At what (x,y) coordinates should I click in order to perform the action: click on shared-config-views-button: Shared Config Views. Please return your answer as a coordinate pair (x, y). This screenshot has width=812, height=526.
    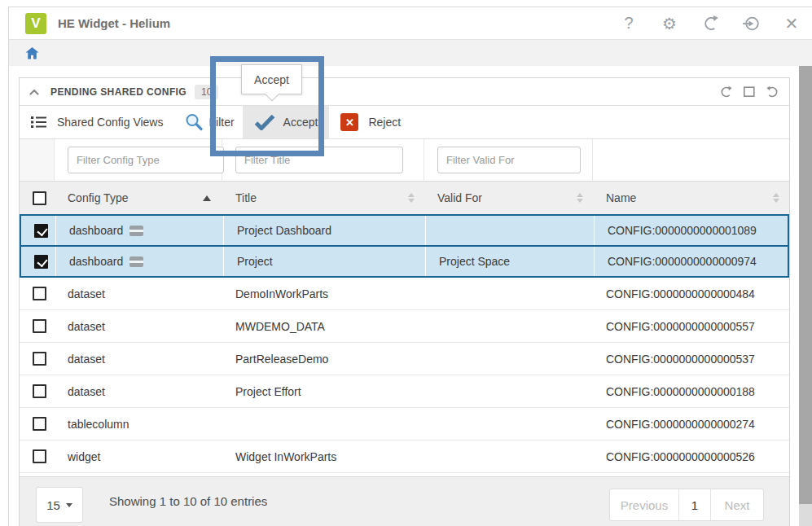
    Looking at the image, I should click on (110, 122).